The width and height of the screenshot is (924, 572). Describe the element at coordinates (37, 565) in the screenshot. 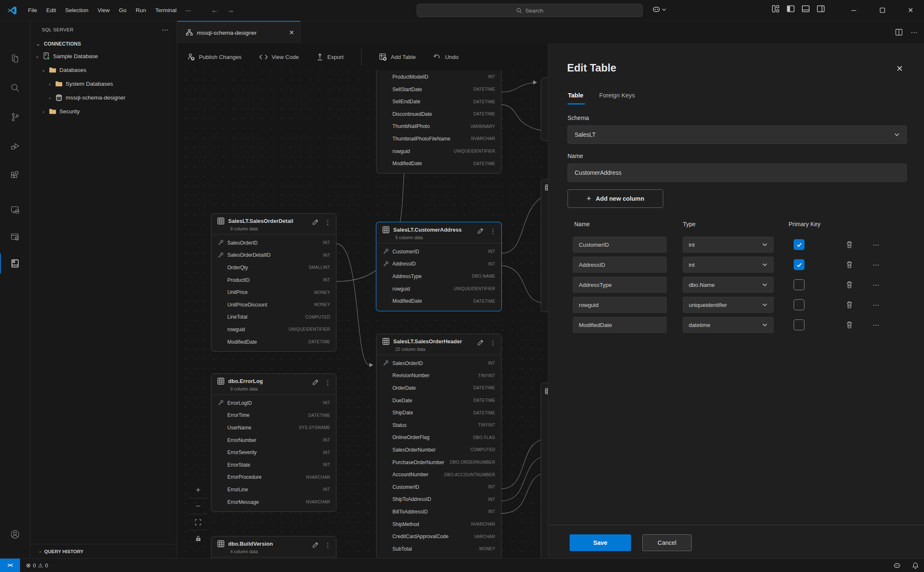

I see `problems-status: ⊗ 0 ⚠ 0` at that location.